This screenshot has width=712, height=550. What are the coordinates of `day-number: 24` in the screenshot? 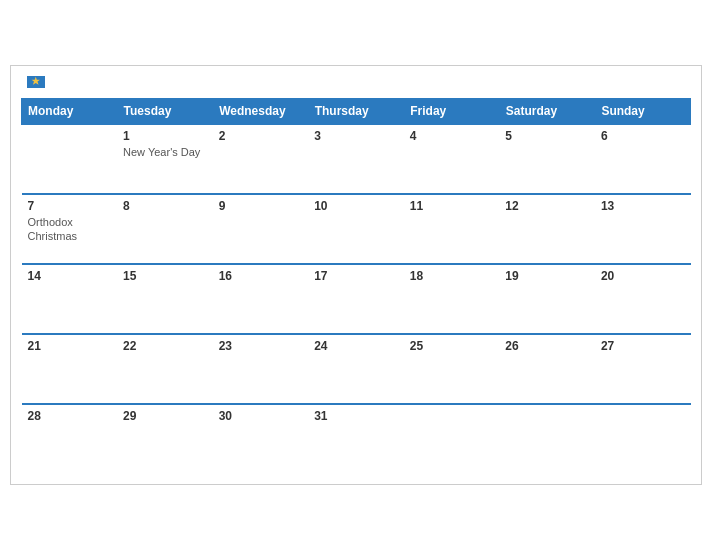 It's located at (356, 346).